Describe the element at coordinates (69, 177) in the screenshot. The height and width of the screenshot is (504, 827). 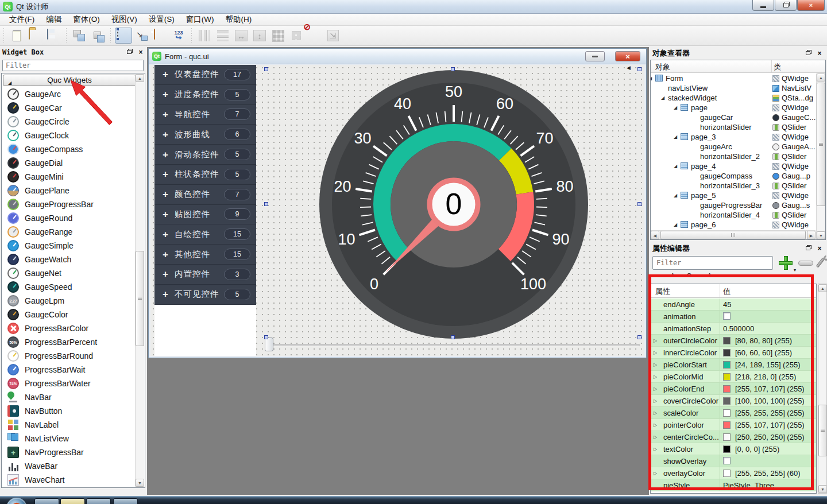
I see `widget-item-GaugeMini: GaugeMini` at that location.